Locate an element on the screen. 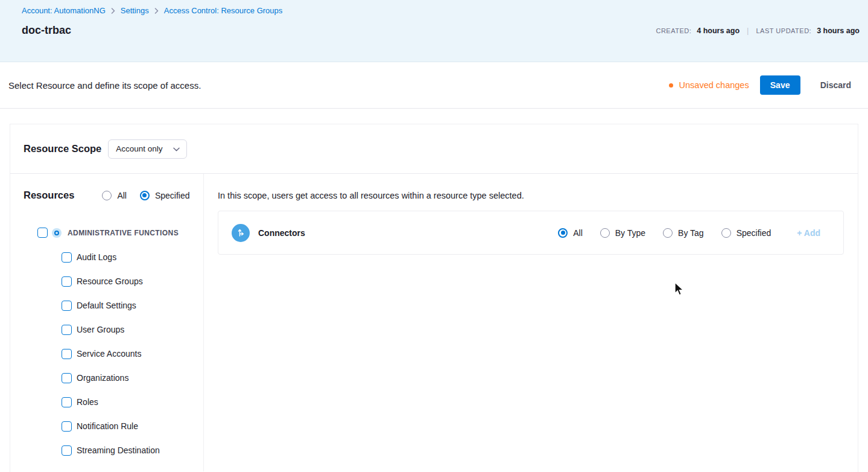  created-value: 4 hours ago is located at coordinates (718, 31).